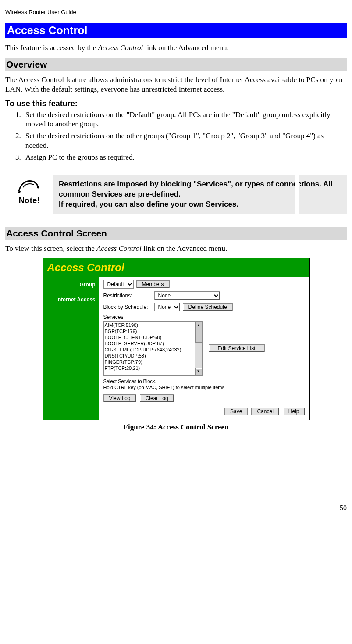 Image resolution: width=352 pixels, height=644 pixels. I want to click on scroll-thumb, so click(199, 336).